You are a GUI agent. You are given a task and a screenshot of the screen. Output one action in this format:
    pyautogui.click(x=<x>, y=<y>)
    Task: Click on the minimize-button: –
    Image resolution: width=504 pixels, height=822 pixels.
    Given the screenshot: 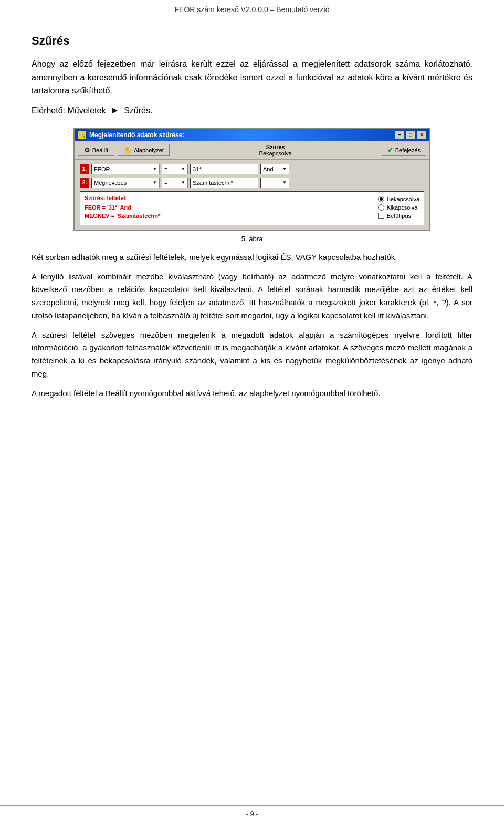 What is the action you would take?
    pyautogui.click(x=400, y=135)
    